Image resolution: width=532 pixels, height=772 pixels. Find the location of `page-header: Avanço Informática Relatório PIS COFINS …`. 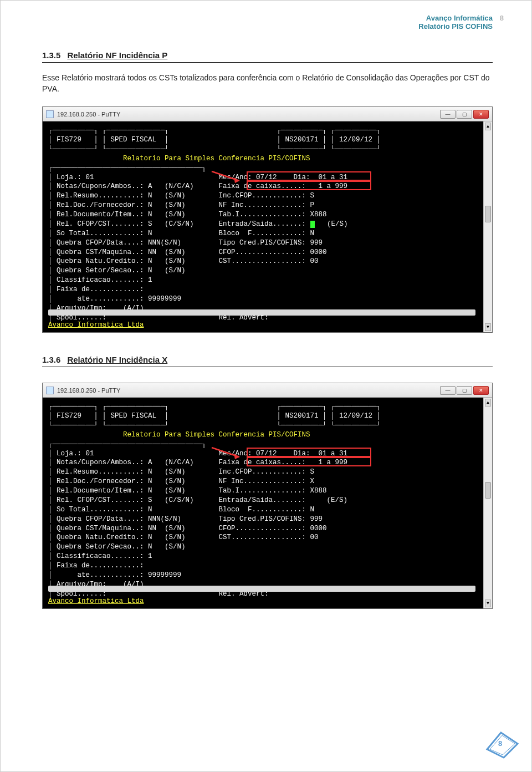

page-header: Avanço Informática Relatório PIS COFINS … is located at coordinates (456, 22).